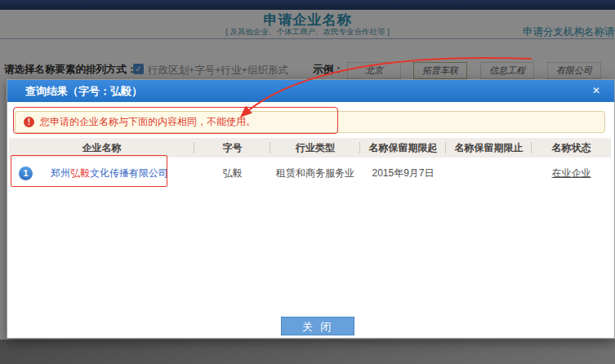  What do you see at coordinates (488, 173) in the screenshot?
I see `cell-reserve-end` at bounding box center [488, 173].